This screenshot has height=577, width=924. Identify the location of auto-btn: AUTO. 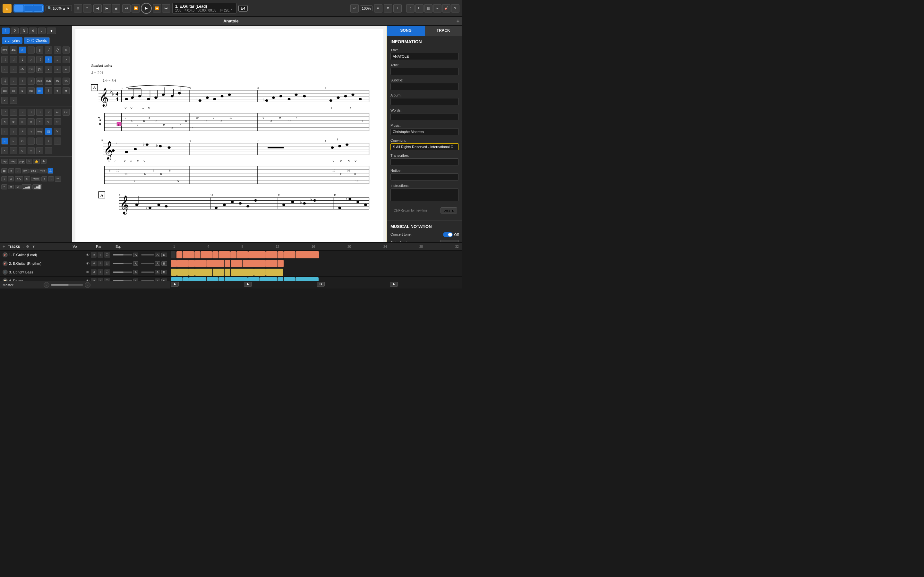
(36, 179).